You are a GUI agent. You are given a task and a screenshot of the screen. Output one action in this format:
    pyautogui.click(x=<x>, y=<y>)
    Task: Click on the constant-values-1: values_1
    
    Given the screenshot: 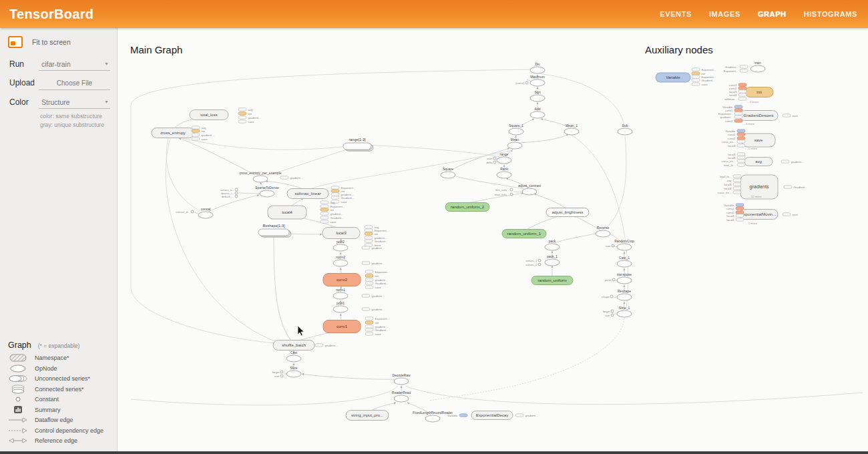 What is the action you would take?
    pyautogui.click(x=533, y=260)
    